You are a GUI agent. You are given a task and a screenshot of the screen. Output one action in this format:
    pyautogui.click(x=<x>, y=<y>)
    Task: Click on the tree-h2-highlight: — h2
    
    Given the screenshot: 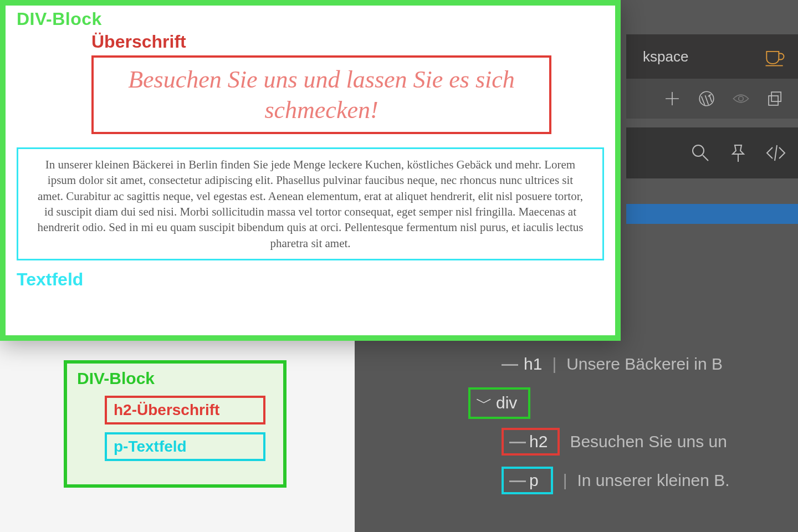 What is the action you would take?
    pyautogui.click(x=531, y=442)
    